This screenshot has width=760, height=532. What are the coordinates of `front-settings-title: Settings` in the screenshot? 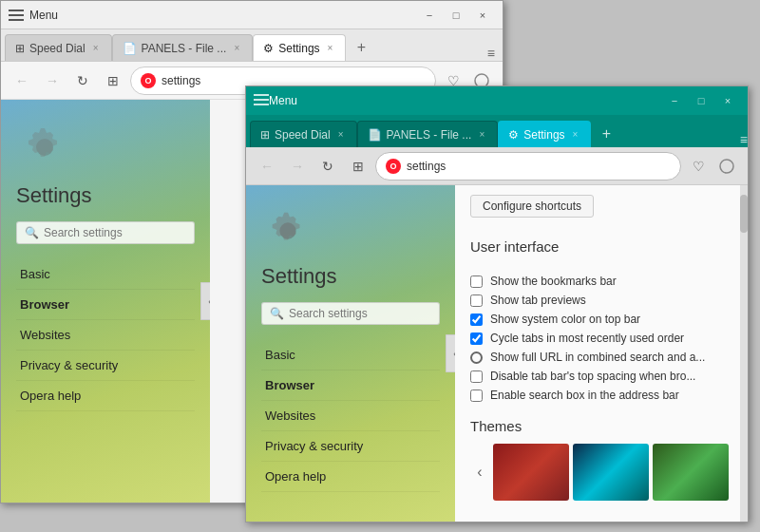 It's located at (351, 276).